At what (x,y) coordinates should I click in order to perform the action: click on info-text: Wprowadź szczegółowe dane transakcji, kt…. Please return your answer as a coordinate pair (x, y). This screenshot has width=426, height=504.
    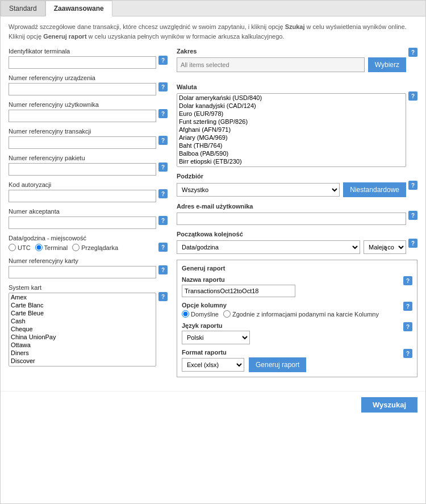
    Looking at the image, I should click on (213, 32).